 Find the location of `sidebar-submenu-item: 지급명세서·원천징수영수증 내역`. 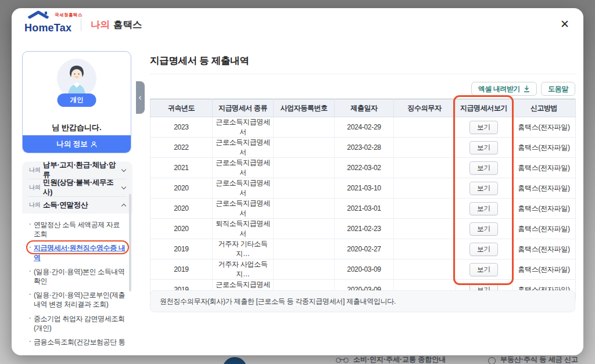

sidebar-submenu-item: 지급명세서·원천징수영수증 내역 is located at coordinates (78, 253).